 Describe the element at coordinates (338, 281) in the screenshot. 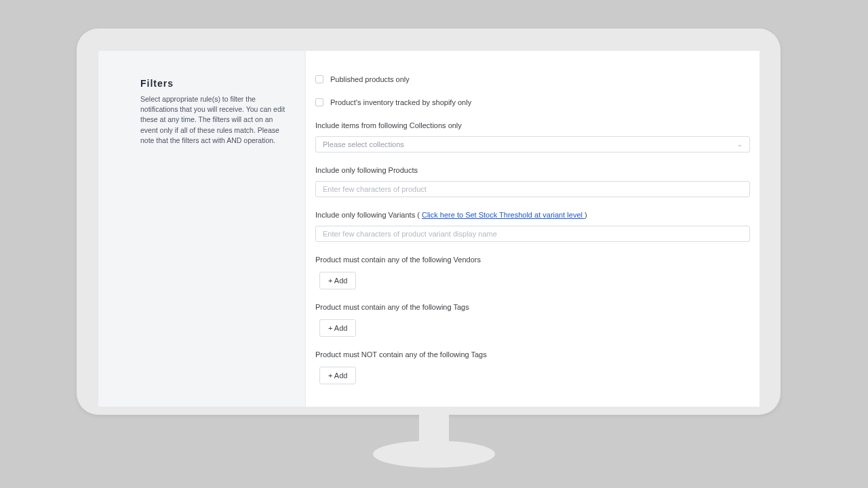

I see `add-vendor-button: + Add` at that location.